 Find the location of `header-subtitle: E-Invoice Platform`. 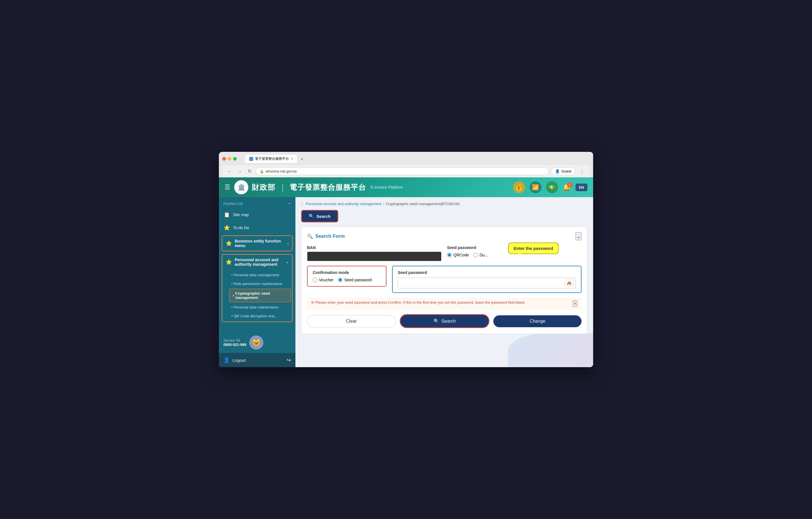

header-subtitle: E-Invoice Platform is located at coordinates (387, 187).